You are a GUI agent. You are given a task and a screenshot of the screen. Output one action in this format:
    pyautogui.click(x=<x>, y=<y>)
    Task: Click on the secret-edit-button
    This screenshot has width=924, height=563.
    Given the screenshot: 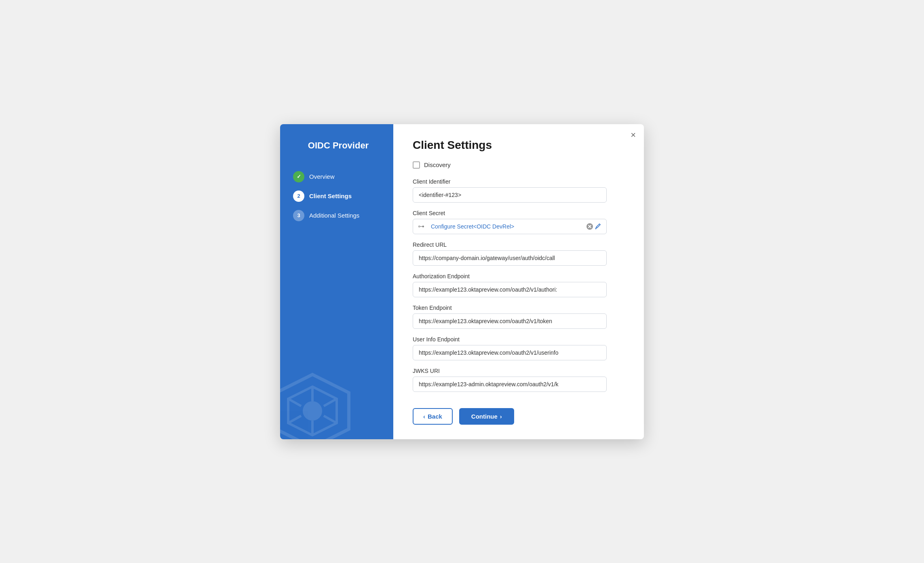 What is the action you would take?
    pyautogui.click(x=599, y=226)
    